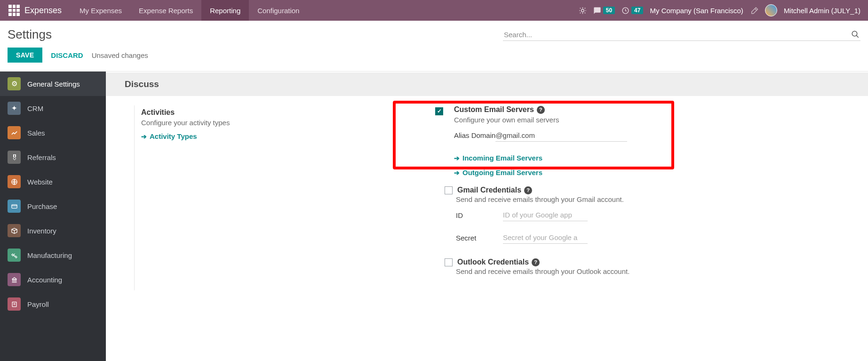  I want to click on top-nav: My Expenses Expense Reports Reporting Co…, so click(189, 10).